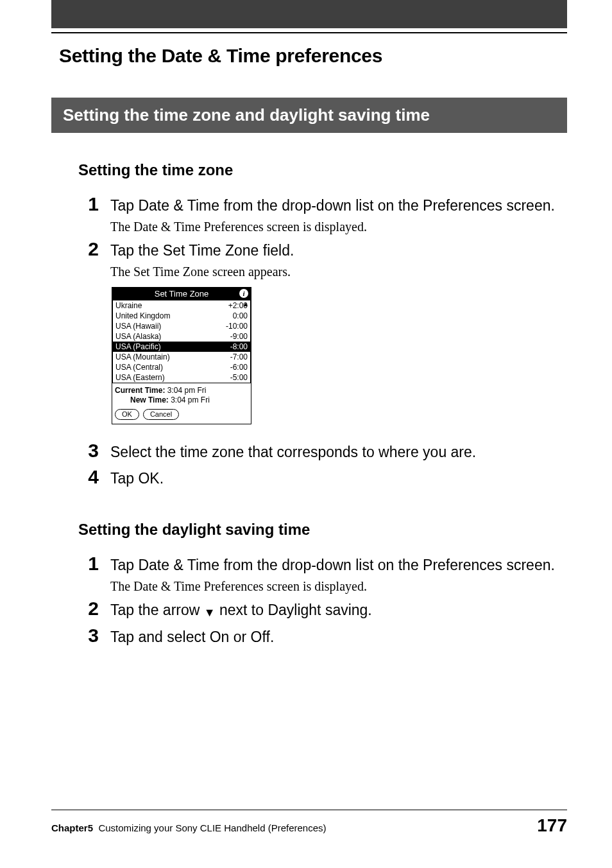 The image size is (612, 868). Describe the element at coordinates (325, 237) in the screenshot. I see `steps-timezone: 1 Tap Date & Time from the drop-down lis…` at that location.